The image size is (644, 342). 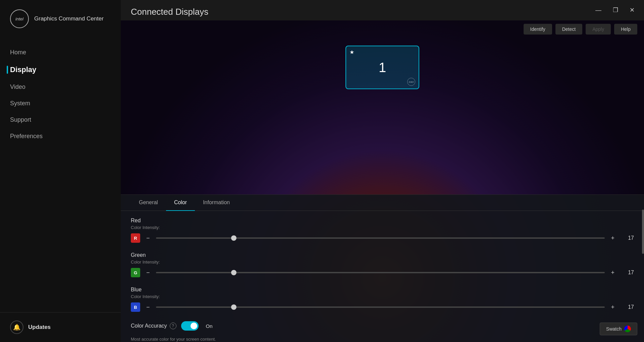 What do you see at coordinates (382, 10) in the screenshot?
I see `page-title: Connected Displays` at bounding box center [382, 10].